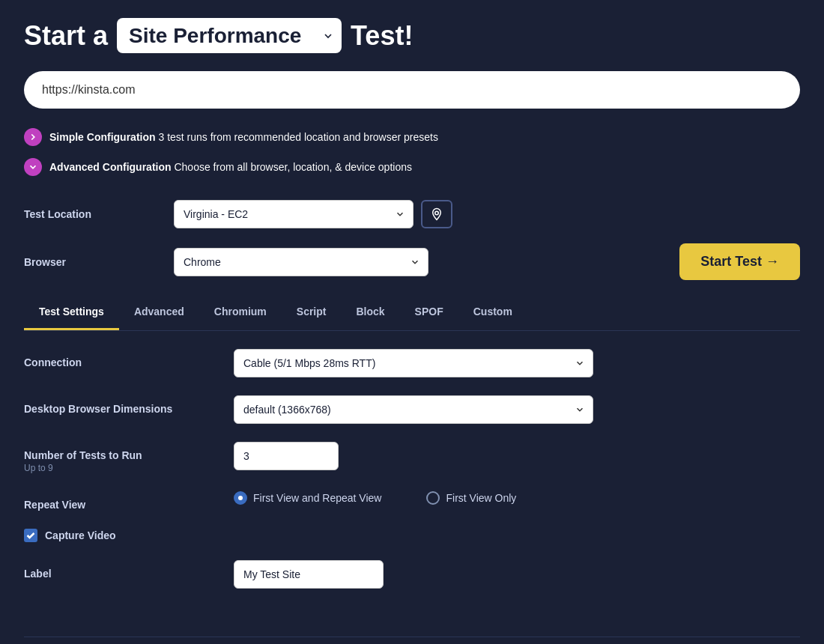 The width and height of the screenshot is (824, 644). Describe the element at coordinates (33, 137) in the screenshot. I see `simple-config-icon` at that location.